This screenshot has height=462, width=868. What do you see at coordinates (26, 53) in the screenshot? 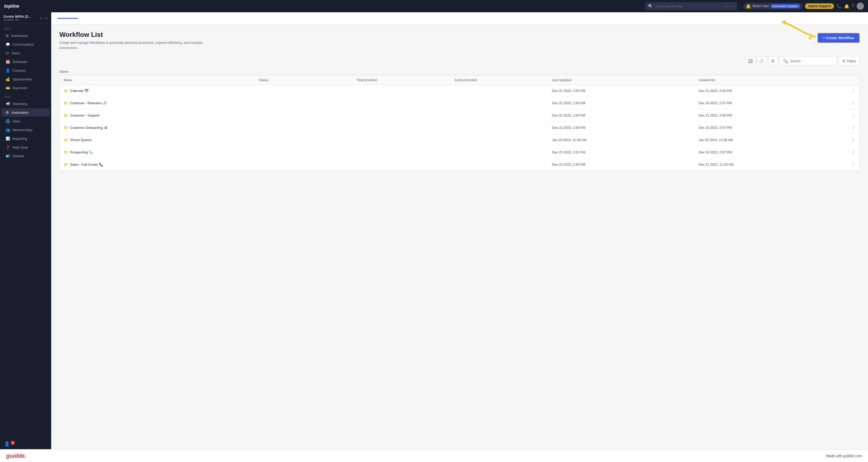
I see `sidebar-item-tasks: ☑ Tasks` at bounding box center [26, 53].